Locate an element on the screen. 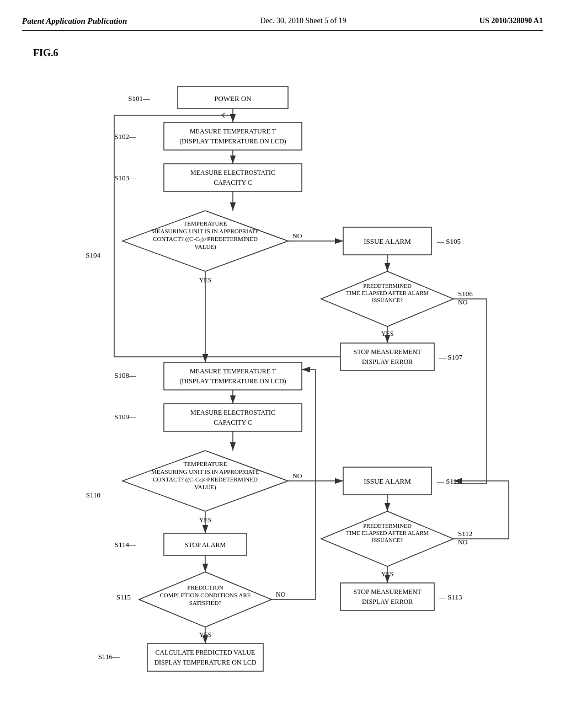  power-on-label: POWER ON is located at coordinates (233, 98).